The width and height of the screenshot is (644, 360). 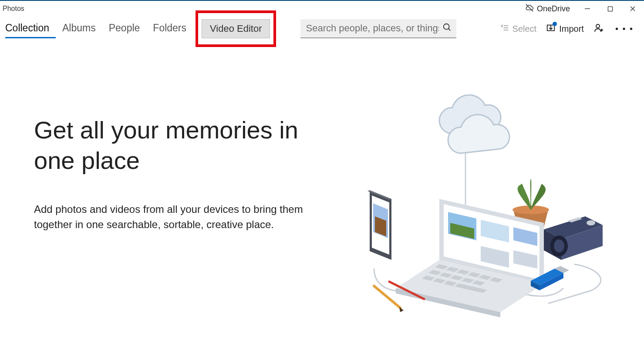 I want to click on video-editor-highlight: Video Editor, so click(x=236, y=29).